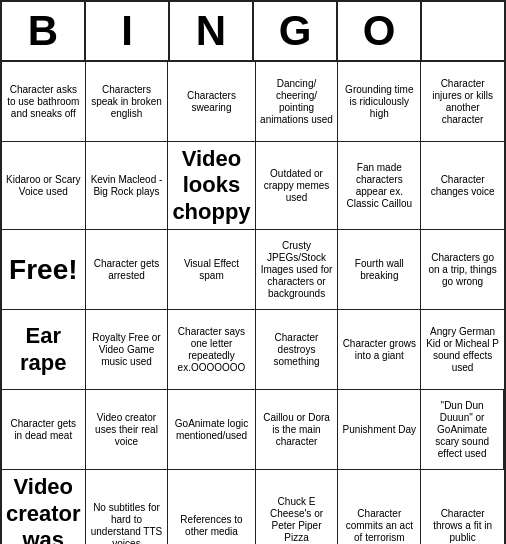  What do you see at coordinates (298, 102) in the screenshot?
I see `bingo-cell-3: Dancing/ cheering/ pointing animations u…` at bounding box center [298, 102].